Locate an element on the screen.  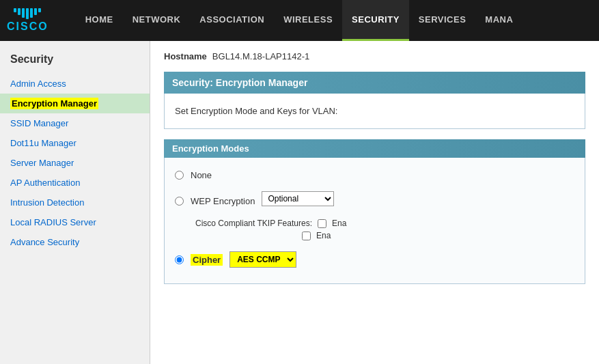
wep-select-row: Mandatory Optional No Encryption is located at coordinates (298, 199).